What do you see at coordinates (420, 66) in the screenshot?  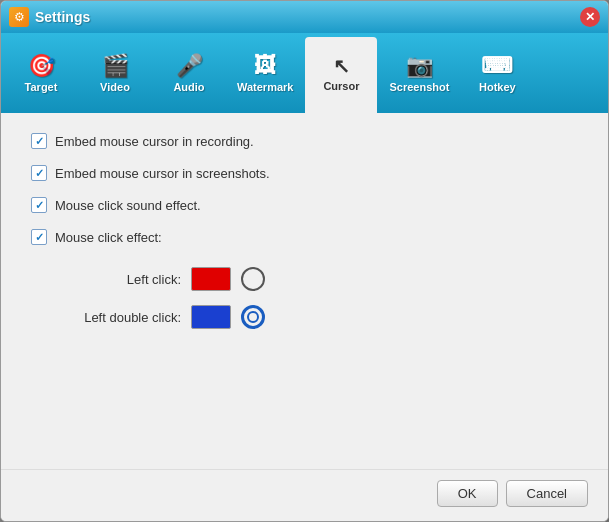 I see `screenshot-icon: 📷` at bounding box center [420, 66].